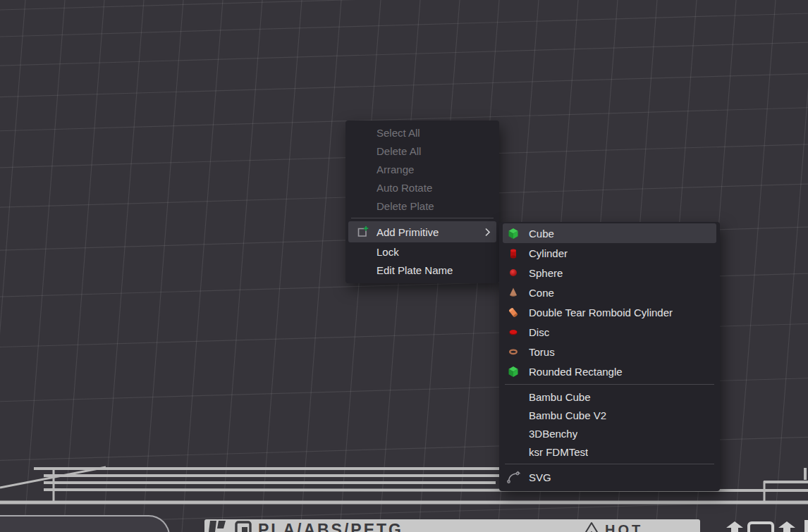 This screenshot has width=808, height=532. Describe the element at coordinates (388, 252) in the screenshot. I see `menu-item-label: Lock` at that location.